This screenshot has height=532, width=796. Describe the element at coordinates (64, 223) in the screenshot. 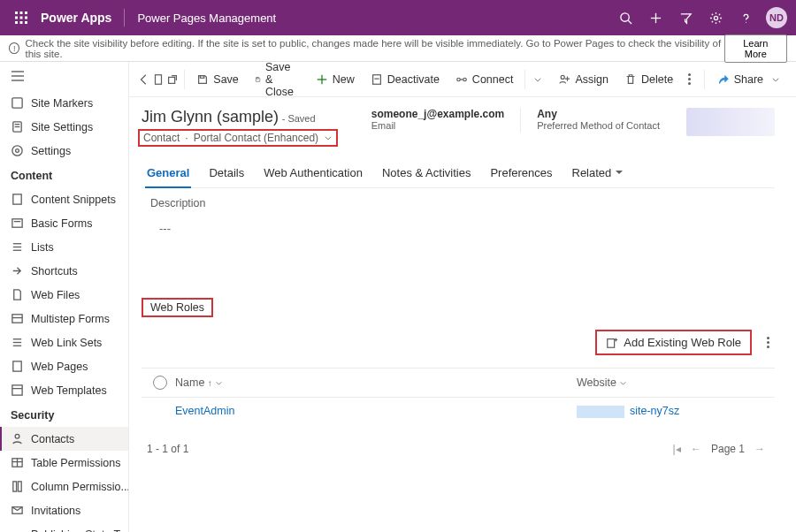

I see `nav-basic-forms: Basic Forms` at that location.